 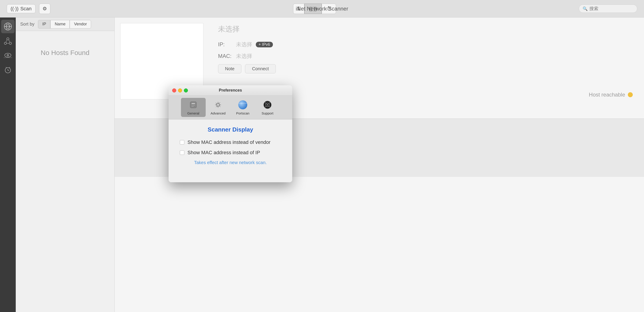 I want to click on tab-general-label: General, so click(x=193, y=113).